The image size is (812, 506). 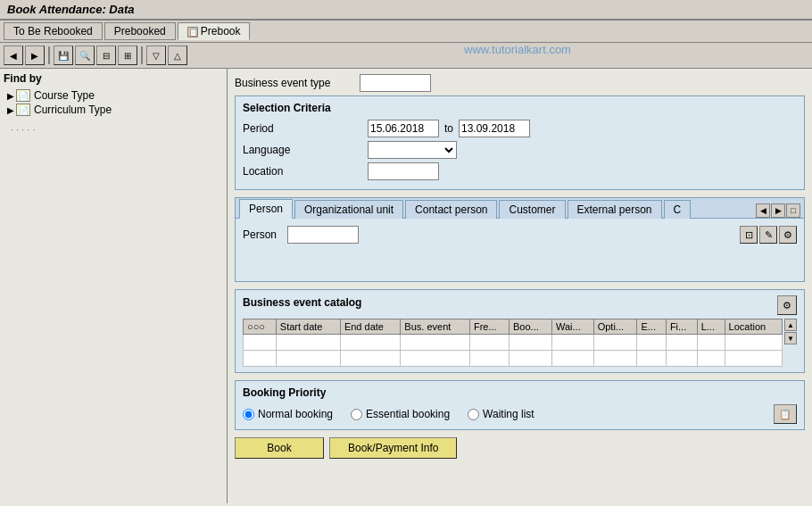 I want to click on person-copy-btn: ⊡, so click(x=749, y=235).